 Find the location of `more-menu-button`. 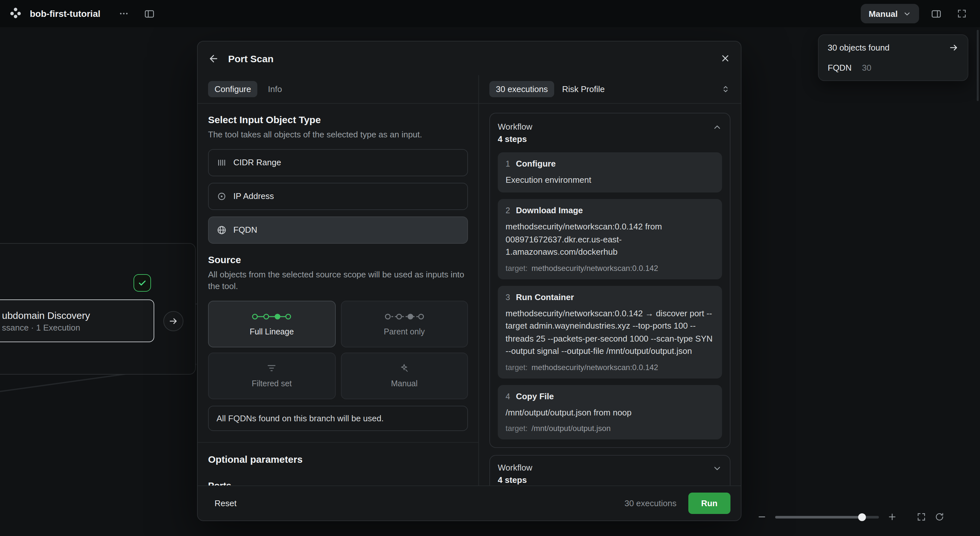

more-menu-button is located at coordinates (124, 14).